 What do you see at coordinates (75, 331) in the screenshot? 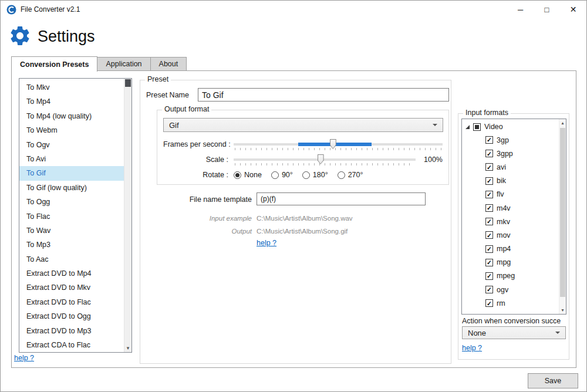
I see `preset-list-item: Extract DVD to Mp3` at bounding box center [75, 331].